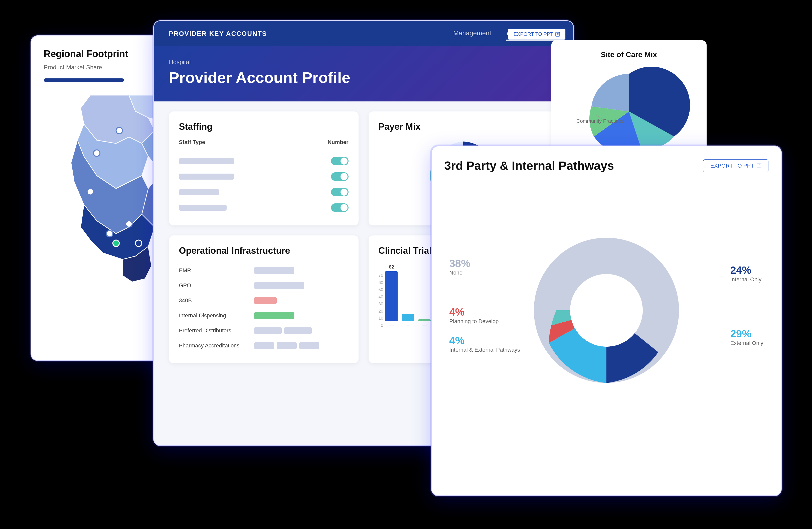  Describe the element at coordinates (264, 301) in the screenshot. I see `op-340b-row: 340B` at that location.